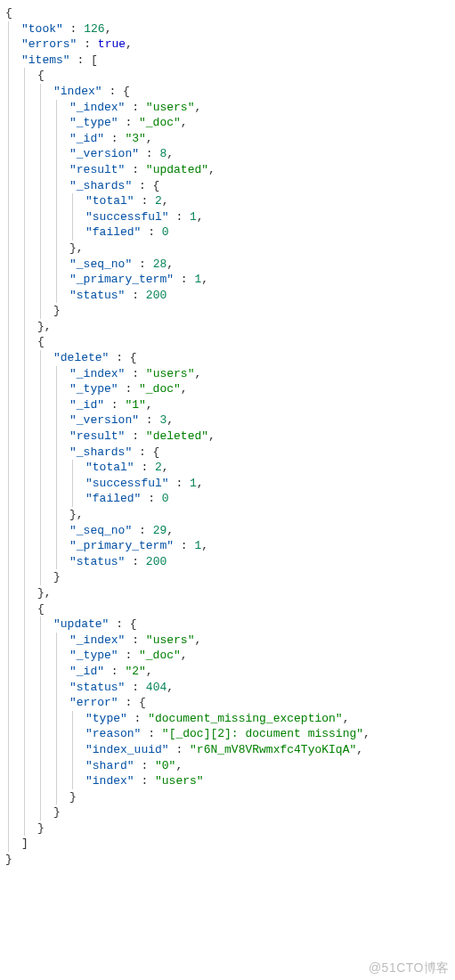 This screenshot has width=455, height=980. What do you see at coordinates (230, 844) in the screenshot?
I see `code-line: ]` at bounding box center [230, 844].